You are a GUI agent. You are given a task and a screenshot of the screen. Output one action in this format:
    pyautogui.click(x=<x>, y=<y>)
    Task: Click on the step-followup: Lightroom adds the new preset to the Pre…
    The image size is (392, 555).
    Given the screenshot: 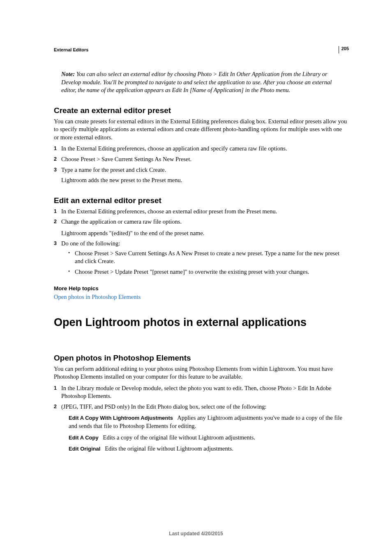 What is the action you would take?
    pyautogui.click(x=204, y=180)
    